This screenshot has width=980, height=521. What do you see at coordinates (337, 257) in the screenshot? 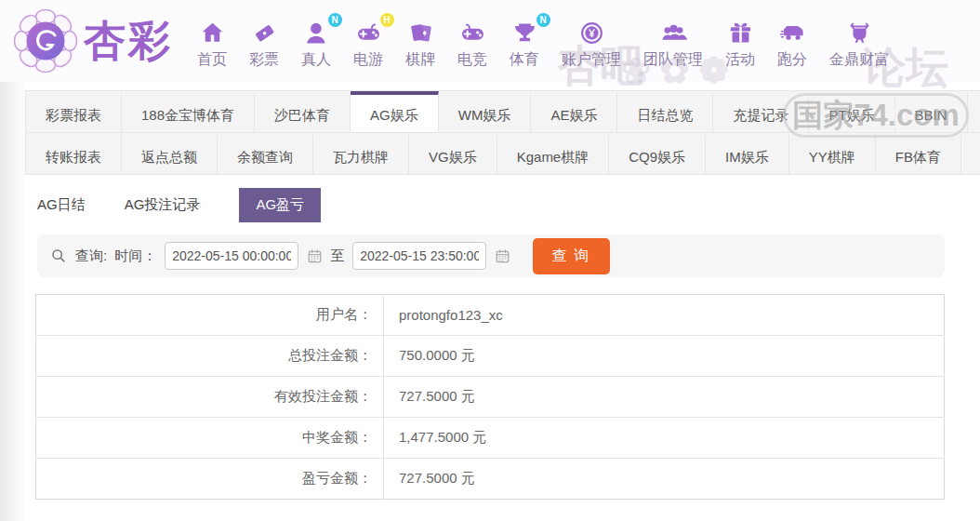
I see `to-label: 至` at bounding box center [337, 257].